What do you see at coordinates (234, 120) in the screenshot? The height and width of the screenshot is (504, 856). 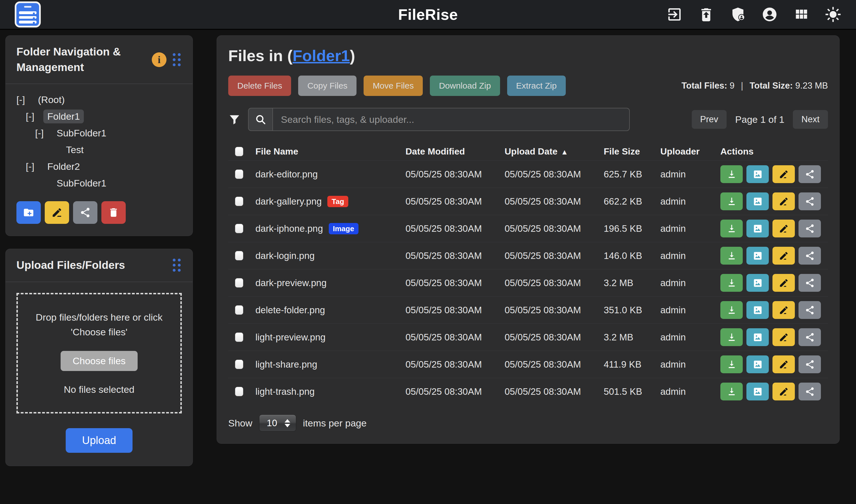 I see `filter-icon` at bounding box center [234, 120].